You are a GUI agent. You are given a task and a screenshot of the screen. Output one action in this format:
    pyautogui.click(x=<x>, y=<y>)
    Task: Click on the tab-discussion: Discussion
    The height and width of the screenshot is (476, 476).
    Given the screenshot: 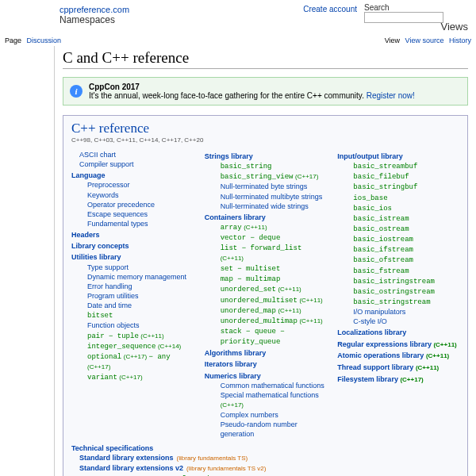 What is the action you would take?
    pyautogui.click(x=44, y=40)
    